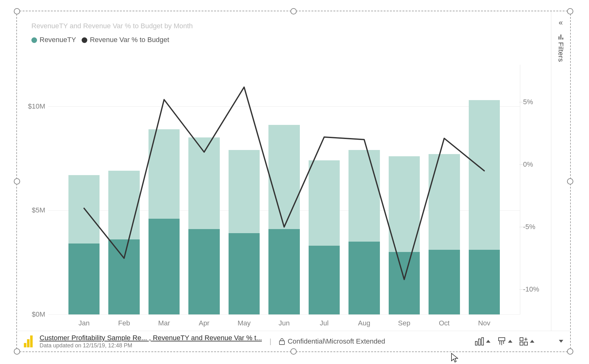  What do you see at coordinates (561, 23) in the screenshot?
I see `expand-filters-icon: «` at bounding box center [561, 23].